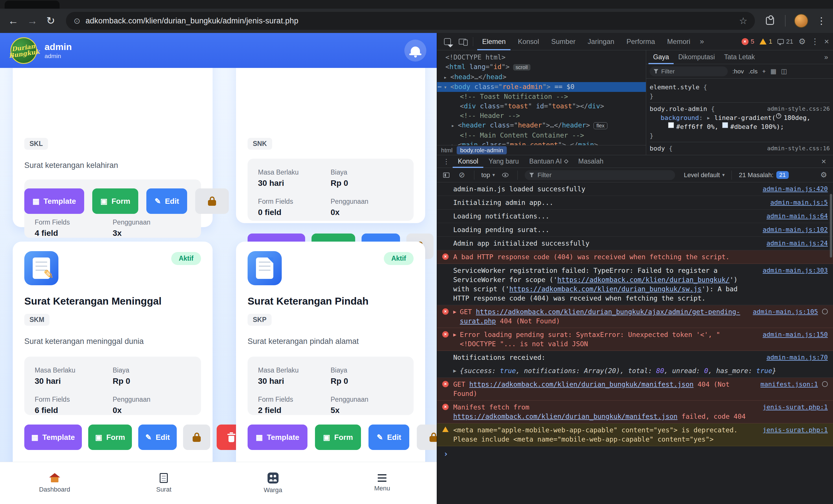 The height and width of the screenshot is (504, 833). I want to click on console-filter-input: Filter, so click(600, 175).